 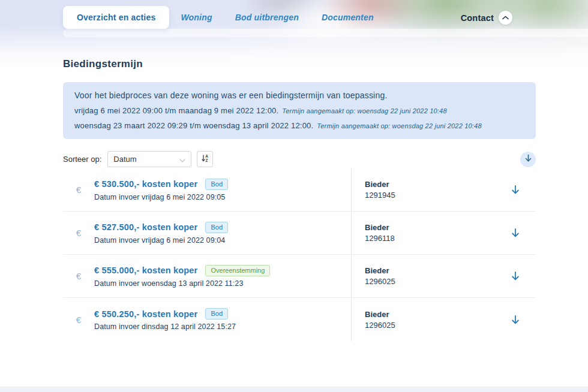 I want to click on bid-entry-date: Datum invoer dinsdag 12 april 2022 15:27, so click(x=223, y=327).